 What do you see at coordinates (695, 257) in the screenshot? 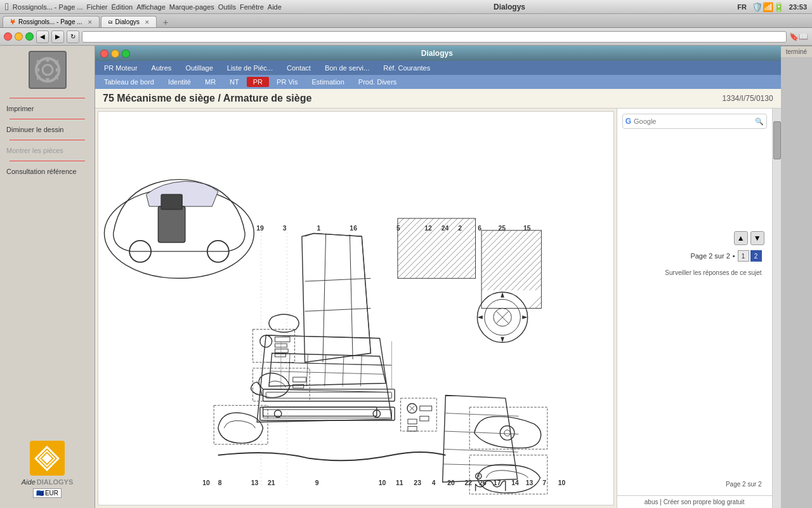
I see `page-info: Page 2 sur 2 • 1 2` at bounding box center [695, 257].